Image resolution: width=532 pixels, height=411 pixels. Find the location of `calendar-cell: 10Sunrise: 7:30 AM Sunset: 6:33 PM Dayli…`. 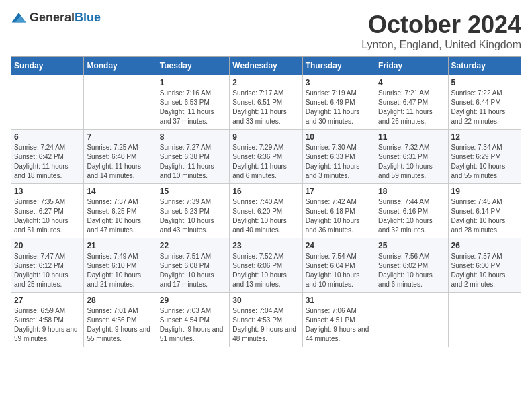

calendar-cell: 10Sunrise: 7:30 AM Sunset: 6:33 PM Dayli… is located at coordinates (339, 157).